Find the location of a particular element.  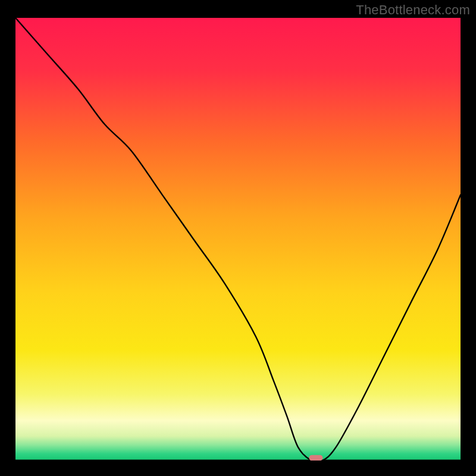

watermark-text: TheBottleneck.com is located at coordinates (413, 10).